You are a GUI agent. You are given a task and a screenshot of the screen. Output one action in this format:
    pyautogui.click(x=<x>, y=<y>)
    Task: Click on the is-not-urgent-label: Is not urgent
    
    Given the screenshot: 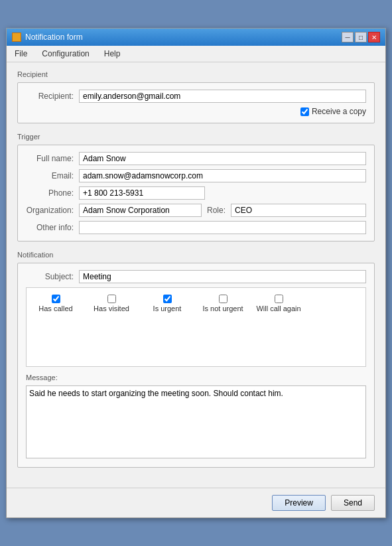 What is the action you would take?
    pyautogui.click(x=223, y=308)
    